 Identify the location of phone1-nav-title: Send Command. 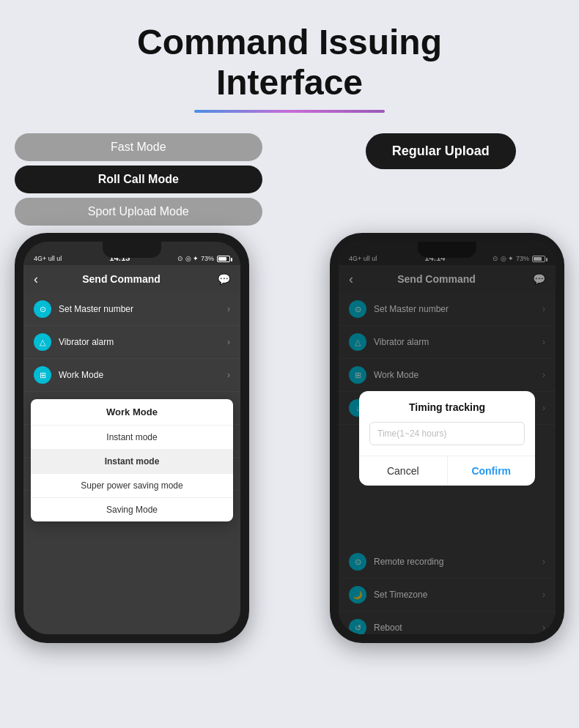
(122, 279).